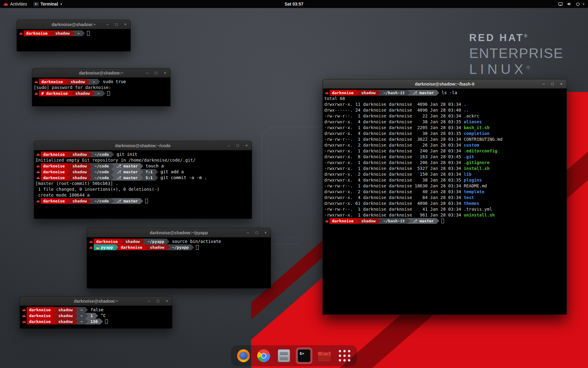  What do you see at coordinates (284, 356) in the screenshot?
I see `dock-item-files` at bounding box center [284, 356].